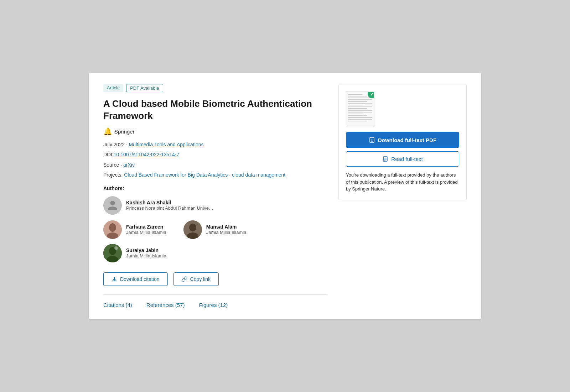 The width and height of the screenshot is (570, 392). Describe the element at coordinates (108, 131) in the screenshot. I see `springer-icon: 🔔` at that location.